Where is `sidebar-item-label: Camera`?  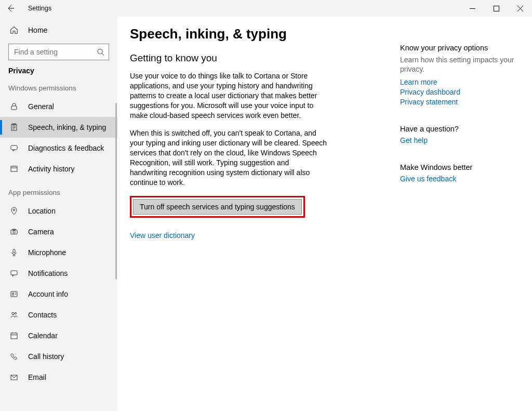
sidebar-item-label: Camera is located at coordinates (41, 232).